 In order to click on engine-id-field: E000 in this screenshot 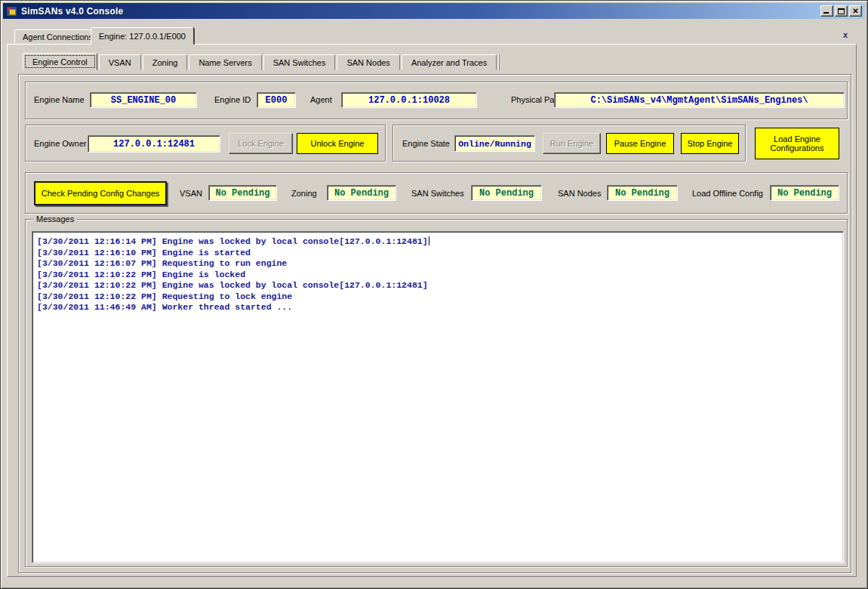, I will do `click(276, 100)`.